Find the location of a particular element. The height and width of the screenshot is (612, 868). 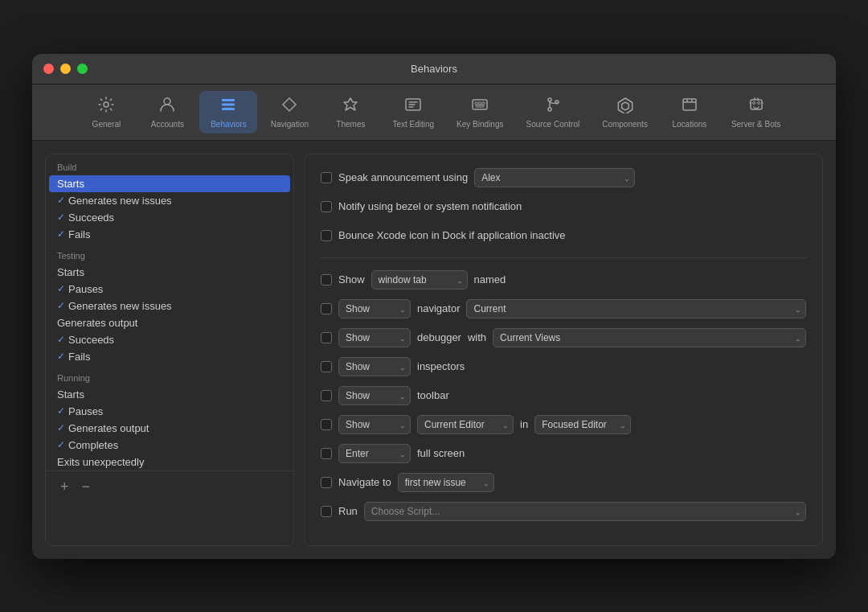

toolbar-item-text-editing: Text Editing is located at coordinates (413, 113).